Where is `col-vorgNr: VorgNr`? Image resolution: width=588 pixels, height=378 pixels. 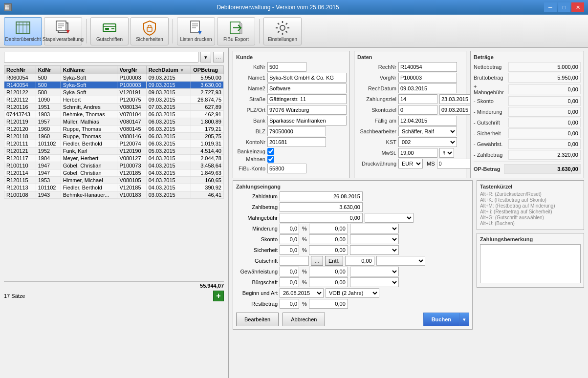 col-vorgNr: VorgNr is located at coordinates (132, 70).